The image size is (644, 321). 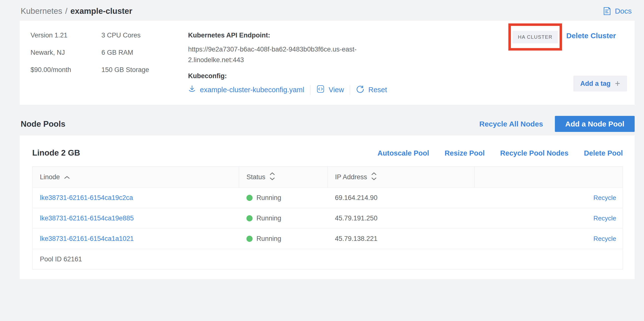 I want to click on page-title-cluster-name: example-cluster, so click(x=102, y=11).